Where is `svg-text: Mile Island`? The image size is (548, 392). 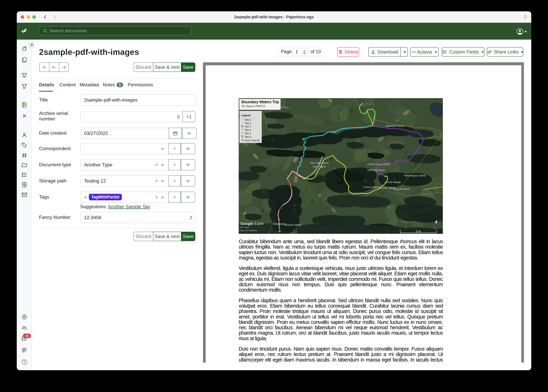
svg-text: Mile Island is located at coordinates (280, 224).